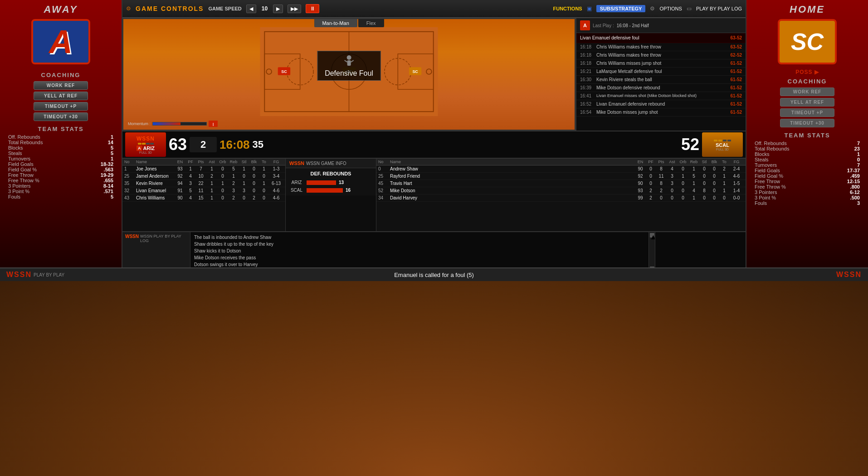 The image size is (868, 476). I want to click on col-ast-home: Ast, so click(672, 162).